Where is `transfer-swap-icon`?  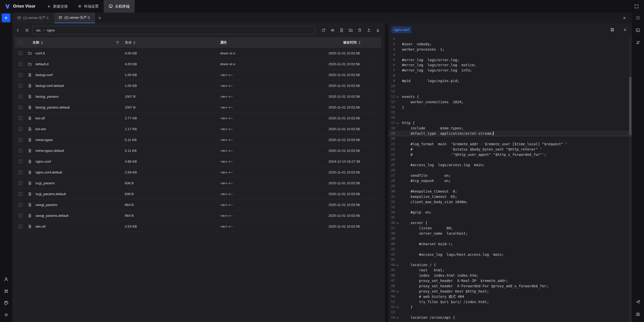 transfer-swap-icon is located at coordinates (638, 43).